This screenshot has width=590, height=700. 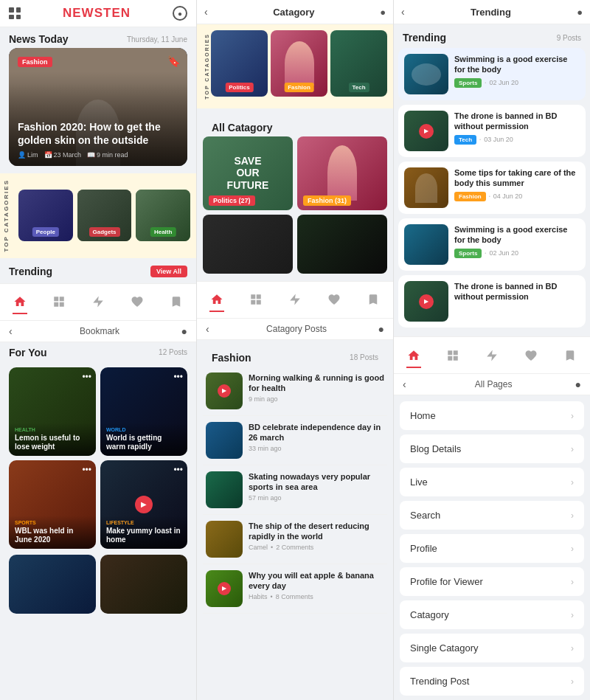 I want to click on p3-nav-grid, so click(x=453, y=356).